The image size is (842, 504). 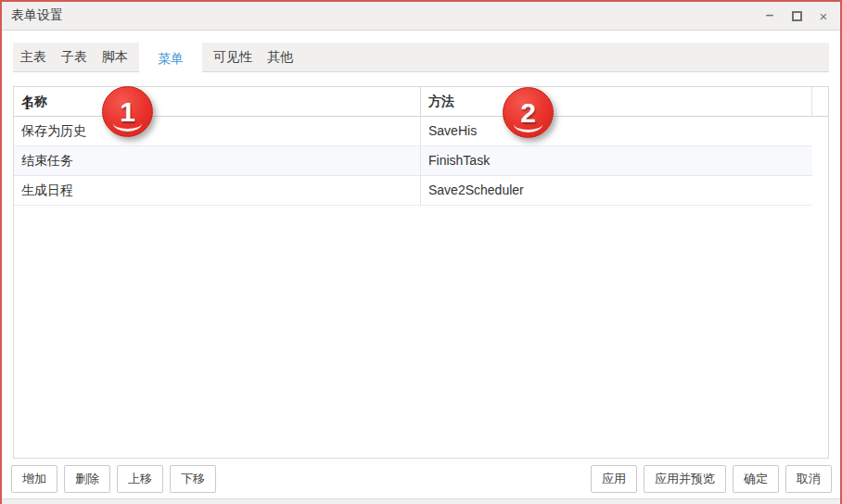 What do you see at coordinates (617, 102) in the screenshot?
I see `column-header-method: 方法` at bounding box center [617, 102].